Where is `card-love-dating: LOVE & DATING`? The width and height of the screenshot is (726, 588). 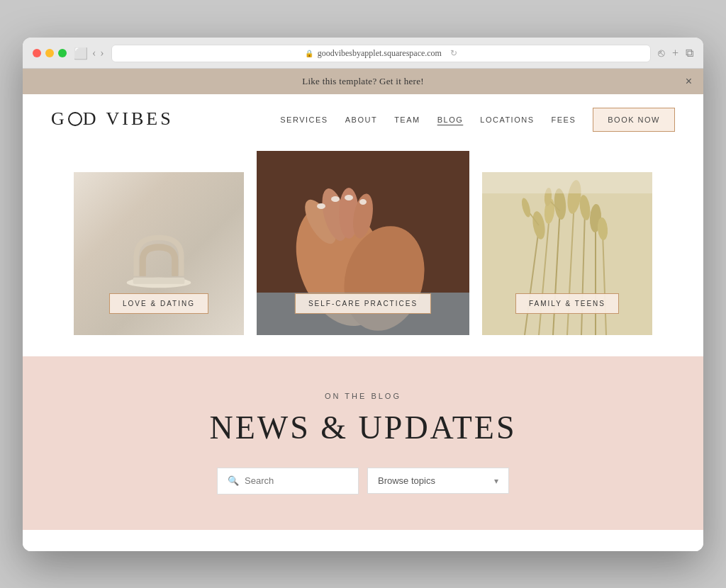
card-love-dating: LOVE & DATING is located at coordinates (159, 254).